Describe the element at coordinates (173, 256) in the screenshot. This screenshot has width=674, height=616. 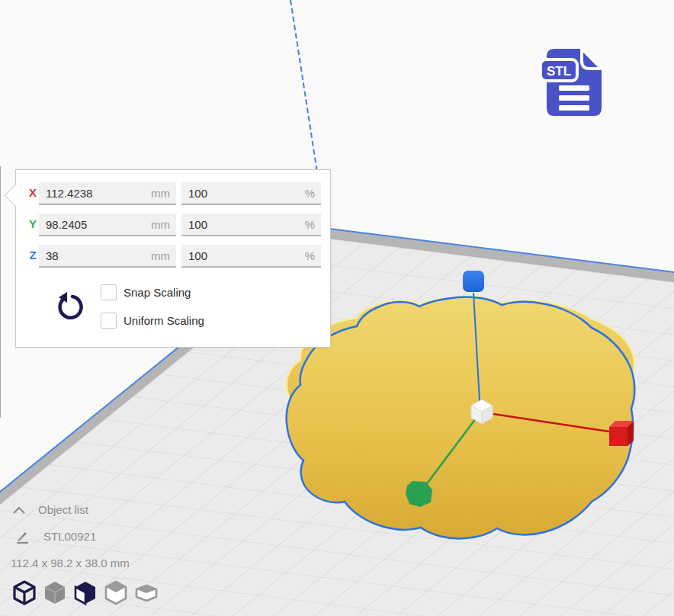
I see `scale-row-z: Z mm %` at that location.